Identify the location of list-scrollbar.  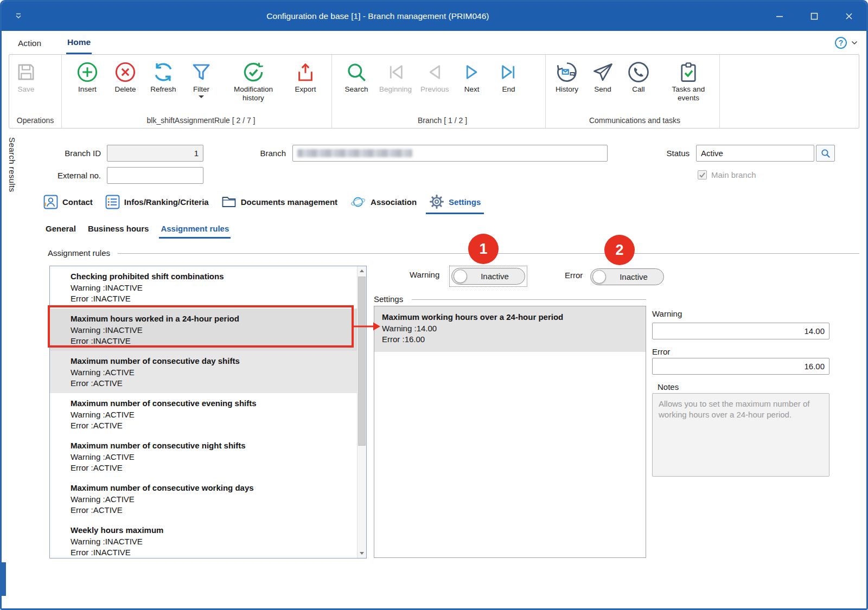
(361, 412).